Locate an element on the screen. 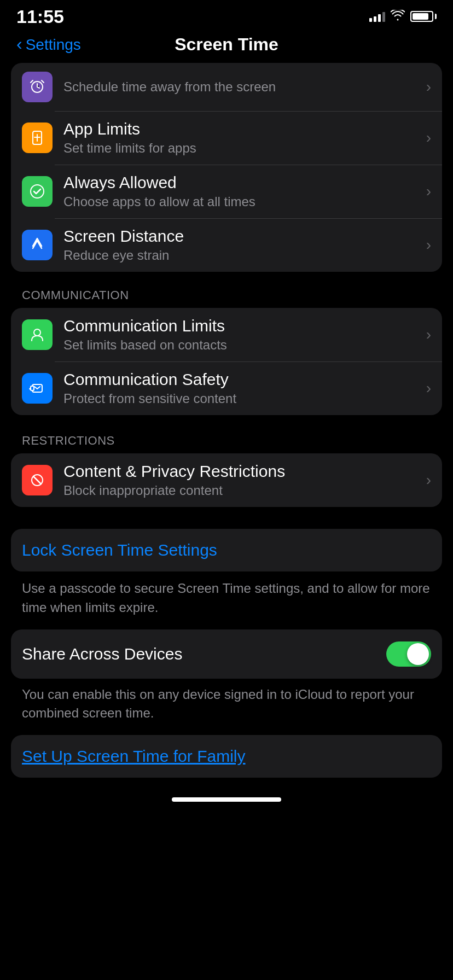  communication-limits-icon is located at coordinates (37, 335).